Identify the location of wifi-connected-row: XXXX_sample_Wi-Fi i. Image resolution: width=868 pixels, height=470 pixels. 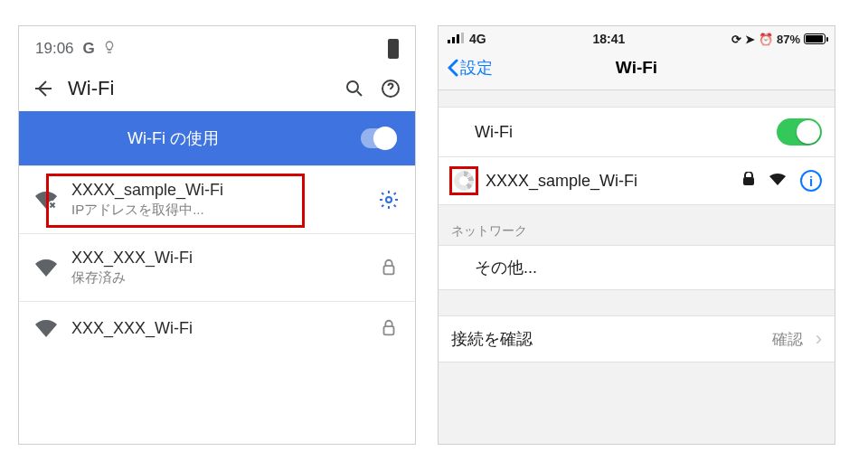
(637, 181).